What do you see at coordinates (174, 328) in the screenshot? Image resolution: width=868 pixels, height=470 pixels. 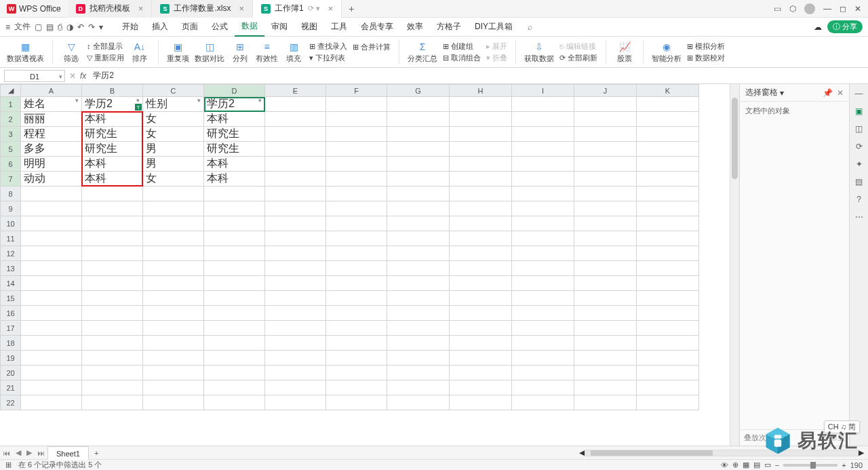 I see `cell-C17` at bounding box center [174, 328].